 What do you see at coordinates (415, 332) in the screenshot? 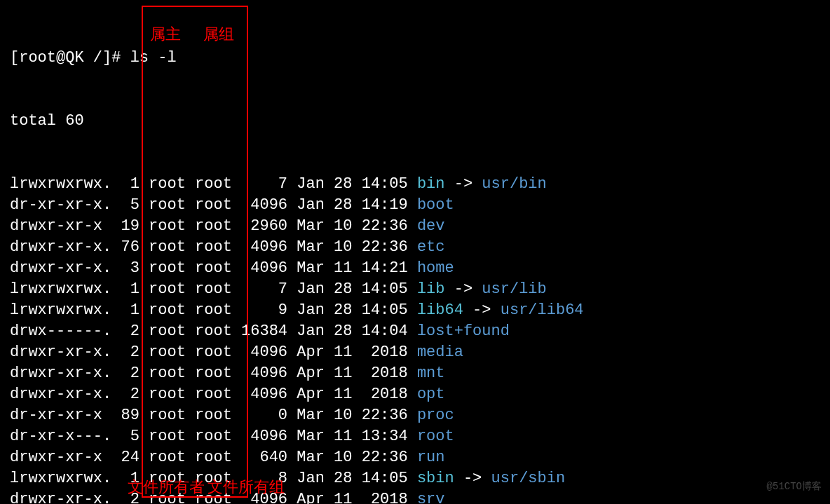
I see `list-item: drwx------. 2 root root 16384 Jan 28 14:…` at bounding box center [415, 332].